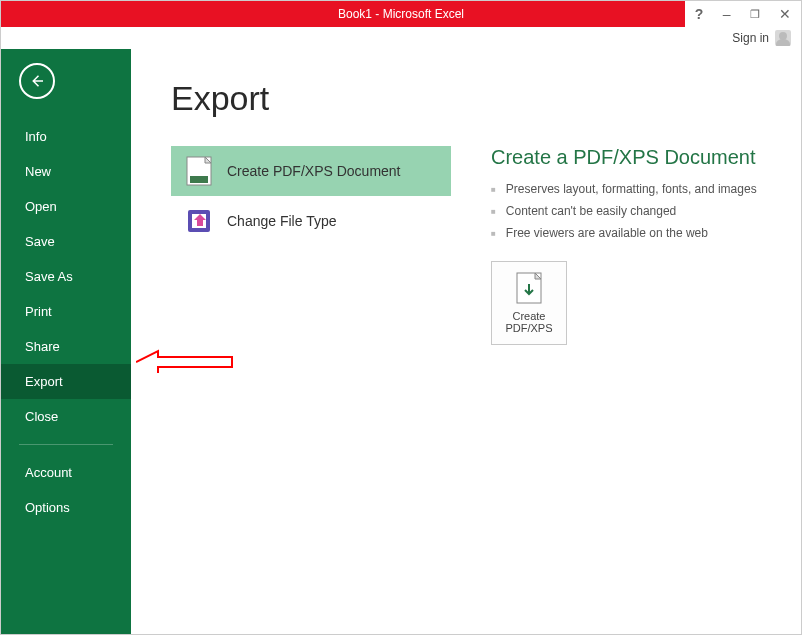  Describe the element at coordinates (626, 158) in the screenshot. I see `detail-heading: Create a PDF/XPS Document` at that location.